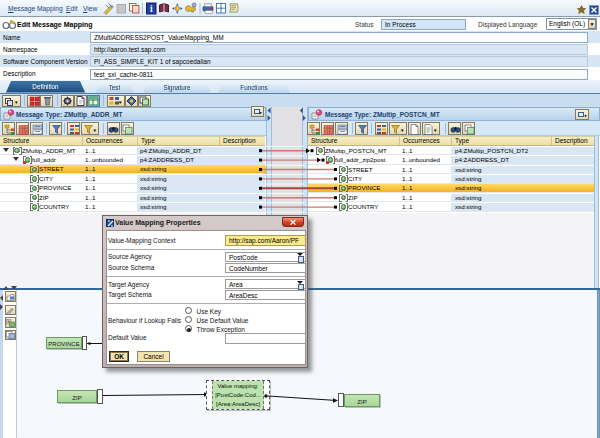  What do you see at coordinates (152, 9) in the screenshot?
I see `svg-text: i` at bounding box center [152, 9].